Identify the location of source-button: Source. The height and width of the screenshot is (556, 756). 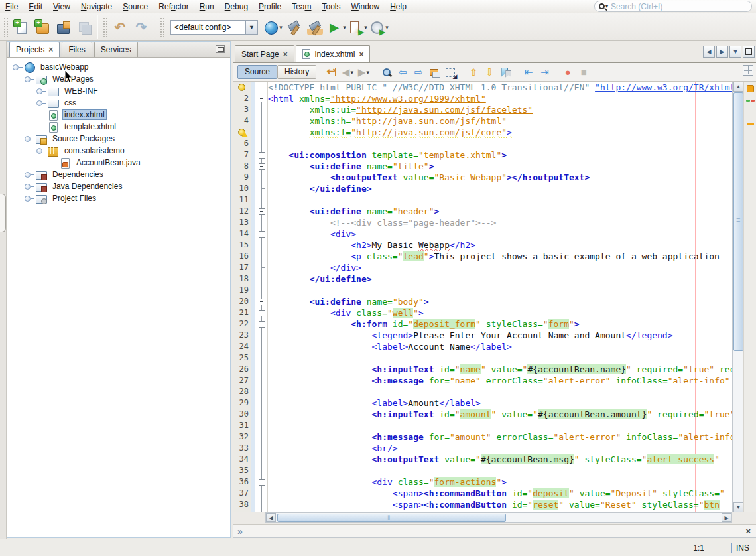
(257, 72).